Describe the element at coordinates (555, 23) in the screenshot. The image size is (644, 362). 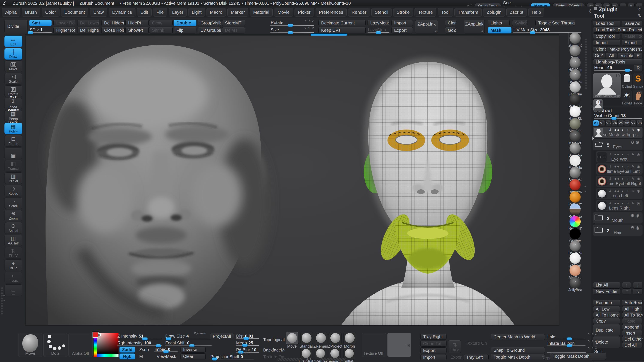
I see `shelf-toggle-see-through: Toggle See-Through` at that location.